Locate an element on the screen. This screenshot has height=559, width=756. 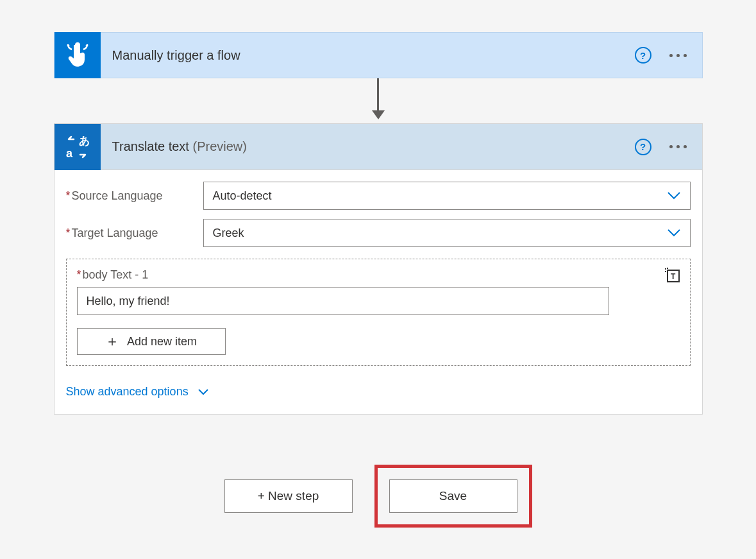
source-language-select: Auto-detect is located at coordinates (447, 196).